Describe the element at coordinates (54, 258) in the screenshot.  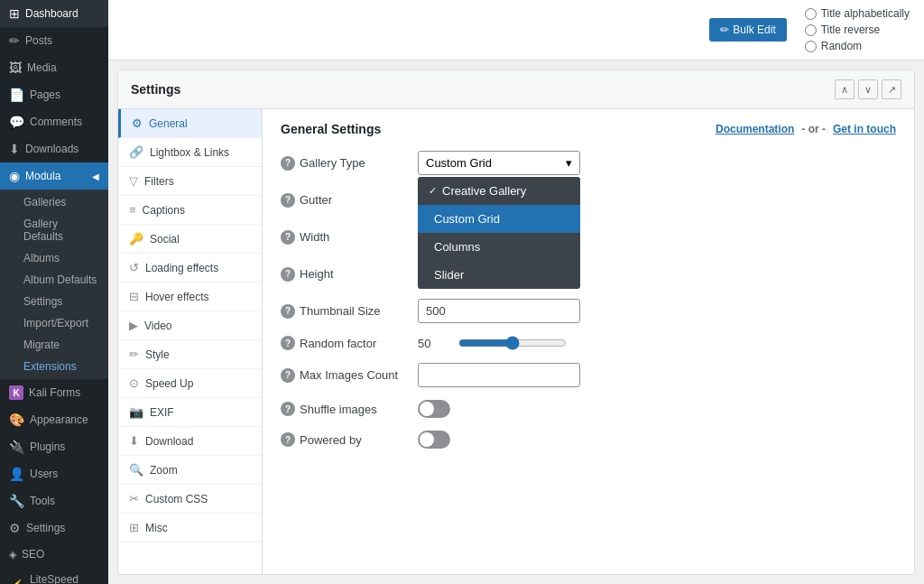
I see `submenu-albums: Albums` at that location.